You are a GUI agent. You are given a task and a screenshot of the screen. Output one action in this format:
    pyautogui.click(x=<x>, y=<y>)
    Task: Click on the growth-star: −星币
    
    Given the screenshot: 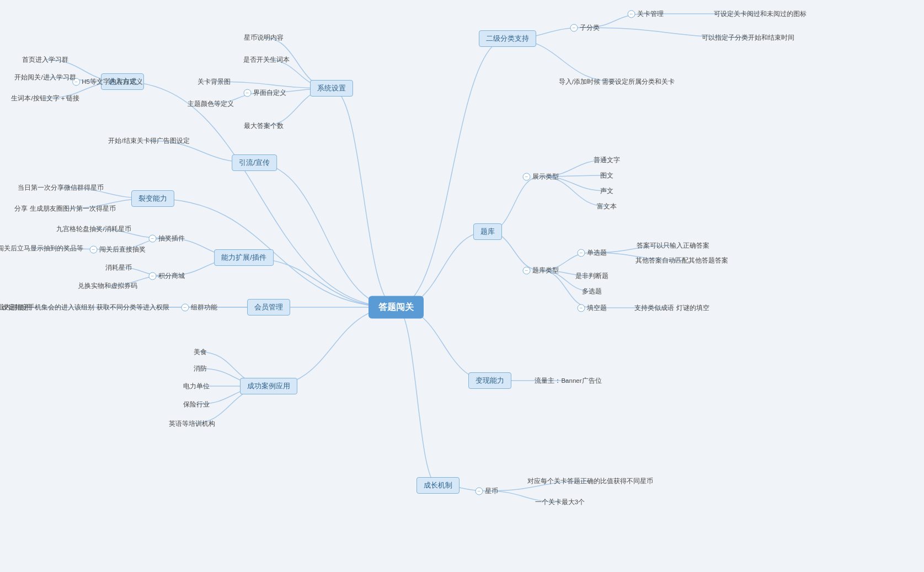 What is the action you would take?
    pyautogui.click(x=487, y=491)
    